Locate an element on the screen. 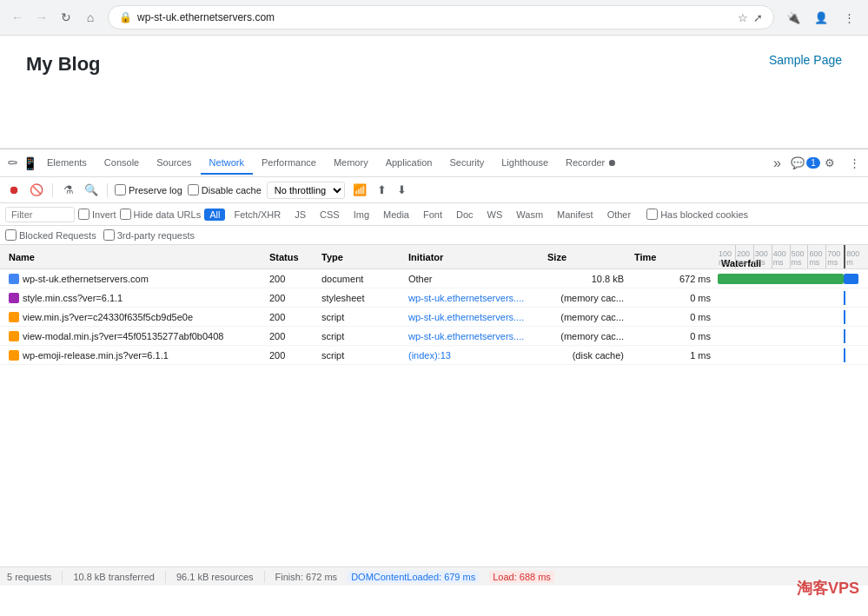 The width and height of the screenshot is (868, 616). row-initiator-3: wp-st-uk.ethernetservers.... is located at coordinates (474, 317).